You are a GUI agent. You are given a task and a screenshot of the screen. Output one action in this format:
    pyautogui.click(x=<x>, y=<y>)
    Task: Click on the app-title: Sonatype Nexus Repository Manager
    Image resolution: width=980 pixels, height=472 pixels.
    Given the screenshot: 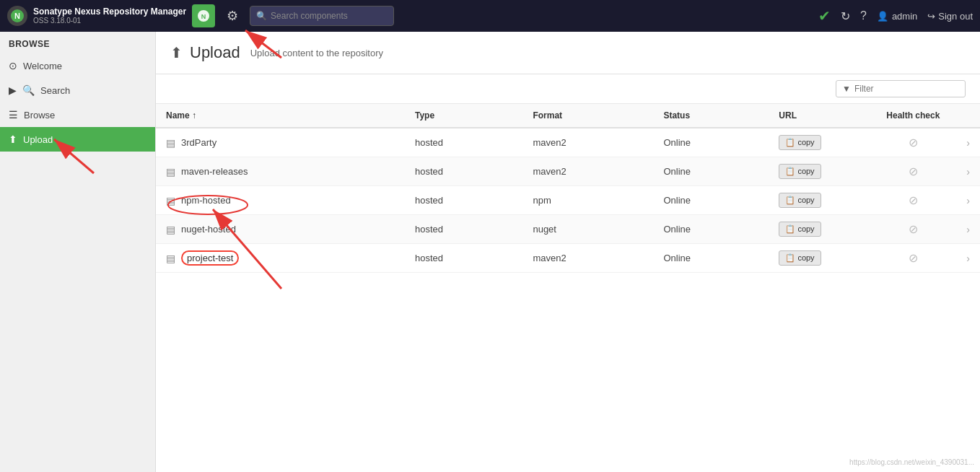 What is the action you would take?
    pyautogui.click(x=110, y=12)
    